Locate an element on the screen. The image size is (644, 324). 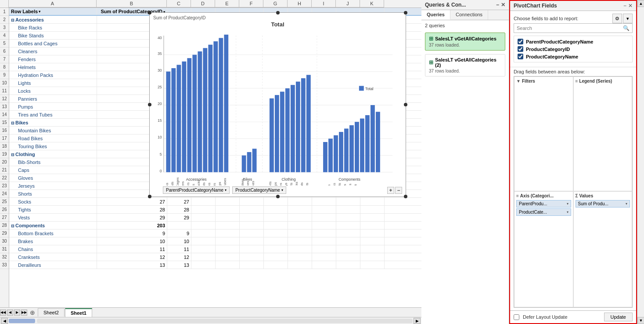
values-pill-1: Sum of Produ... ▾ is located at coordinates (603, 204).